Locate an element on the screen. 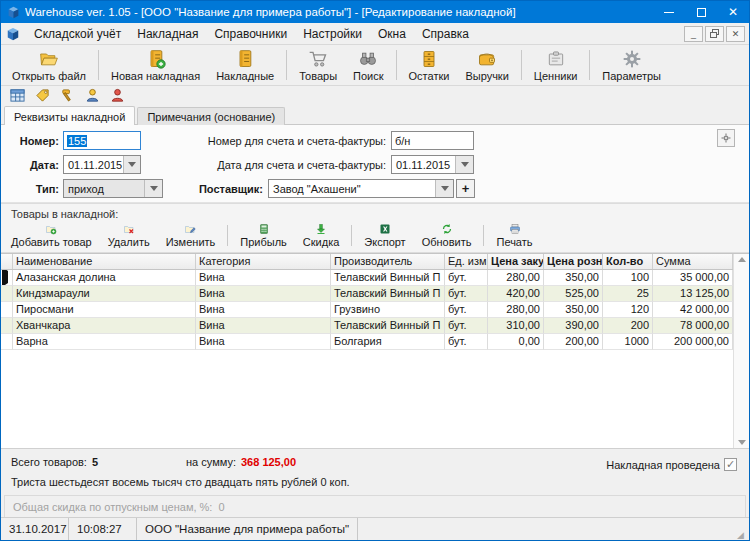  cabinet-icon is located at coordinates (429, 59).